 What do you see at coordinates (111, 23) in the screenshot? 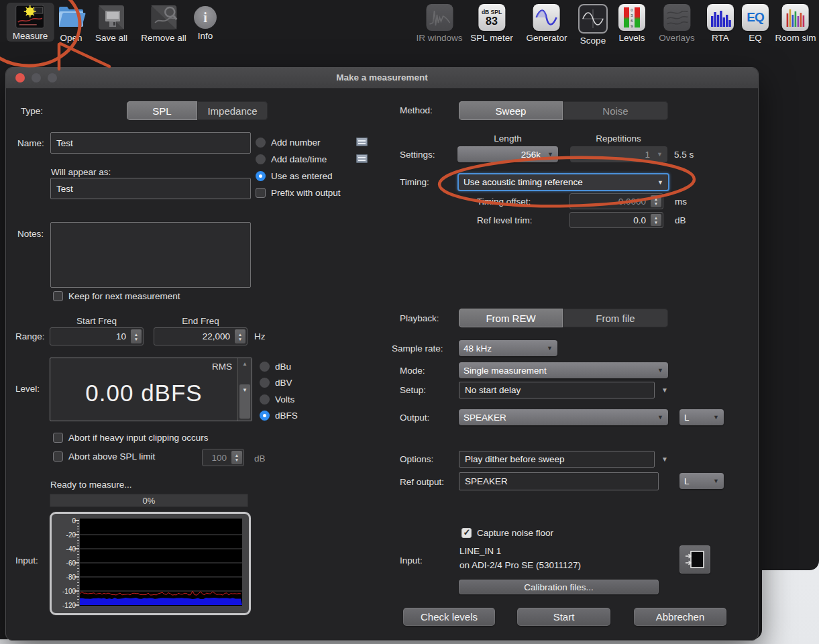
I see `toolbar-save-all-button: Save all` at bounding box center [111, 23].